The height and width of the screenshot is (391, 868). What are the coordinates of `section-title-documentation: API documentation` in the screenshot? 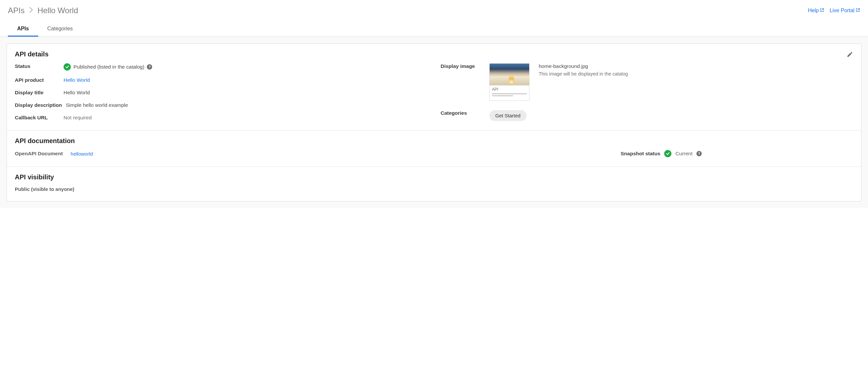 It's located at (434, 141).